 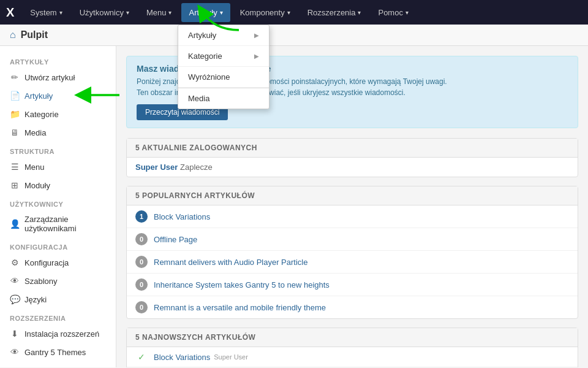 I want to click on edit-icon: ✏, so click(x=15, y=77).